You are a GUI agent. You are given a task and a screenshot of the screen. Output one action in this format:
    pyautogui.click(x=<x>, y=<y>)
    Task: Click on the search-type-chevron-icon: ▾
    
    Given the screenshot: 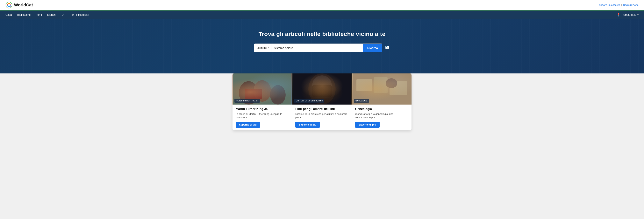 What is the action you would take?
    pyautogui.click(x=268, y=48)
    